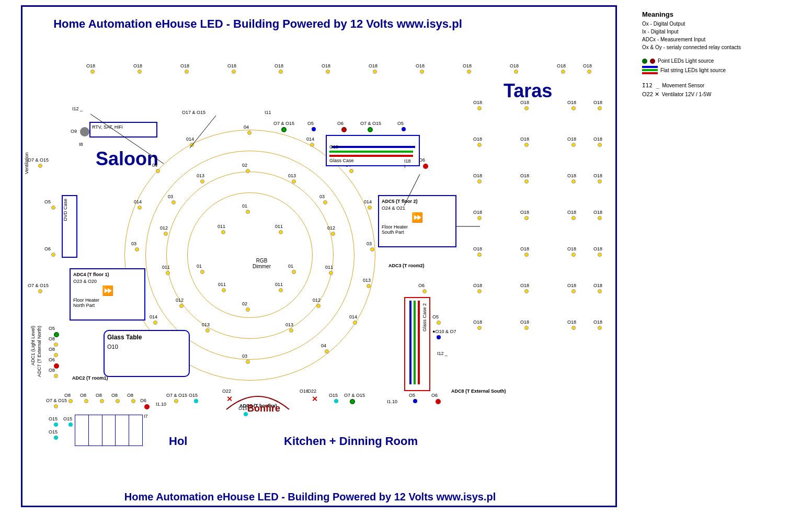 The width and height of the screenshot is (812, 514). I want to click on dot-green-top2, so click(370, 130).